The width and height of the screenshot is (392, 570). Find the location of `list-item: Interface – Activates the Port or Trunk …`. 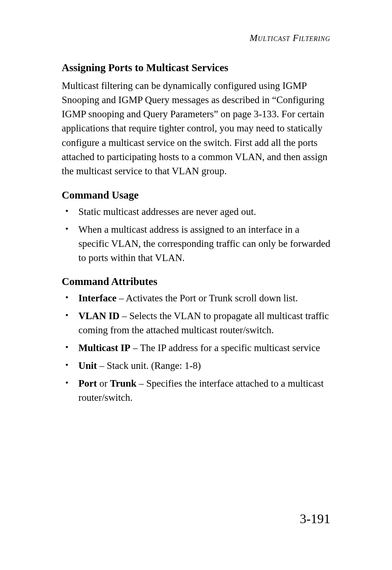

list-item: Interface – Activates the Port or Trunk … is located at coordinates (196, 298).